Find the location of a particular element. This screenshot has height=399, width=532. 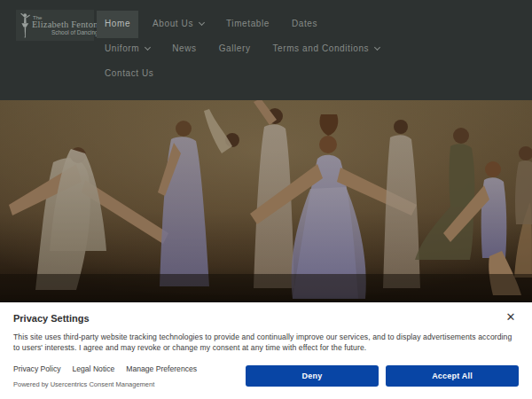

privacy-links: Privacy Policy Legal Notice Manage Prefe… is located at coordinates (129, 369).